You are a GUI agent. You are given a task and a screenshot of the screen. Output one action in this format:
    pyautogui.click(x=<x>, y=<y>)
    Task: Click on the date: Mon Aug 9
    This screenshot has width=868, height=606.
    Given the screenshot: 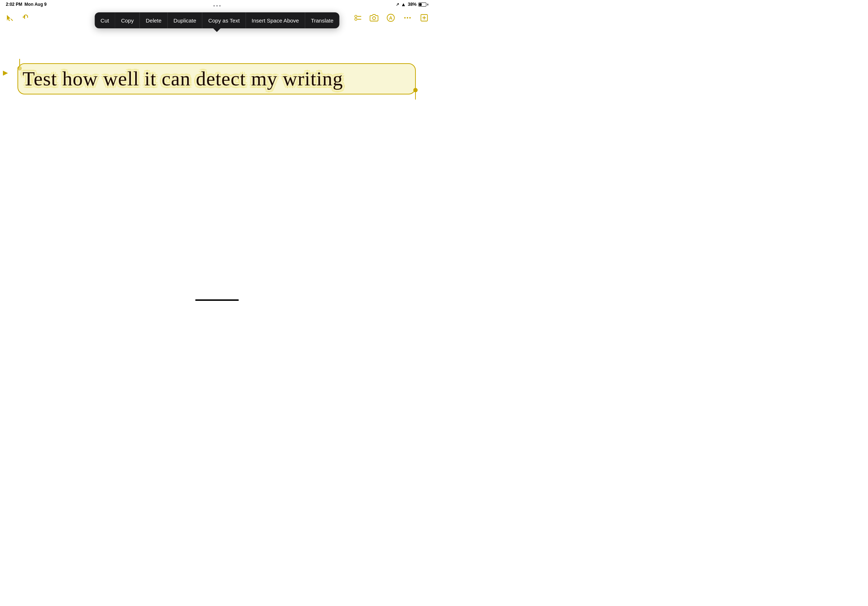 What is the action you would take?
    pyautogui.click(x=36, y=5)
    